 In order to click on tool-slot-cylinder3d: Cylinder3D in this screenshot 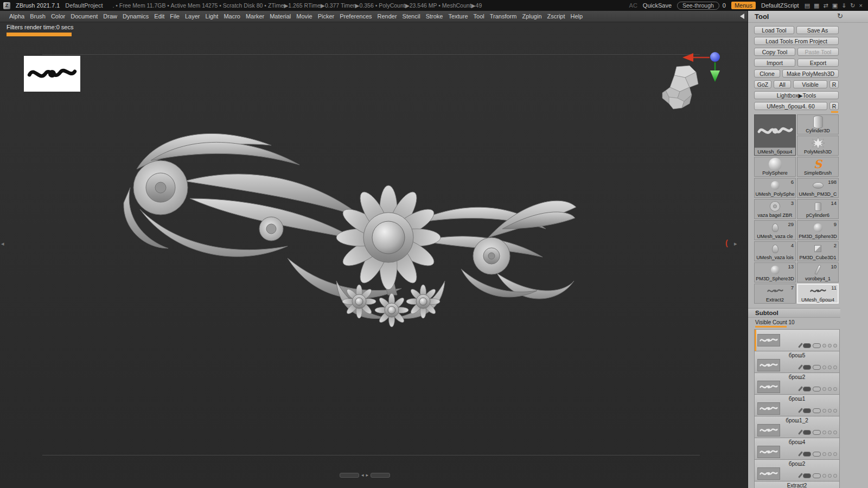, I will do `click(818, 125)`.